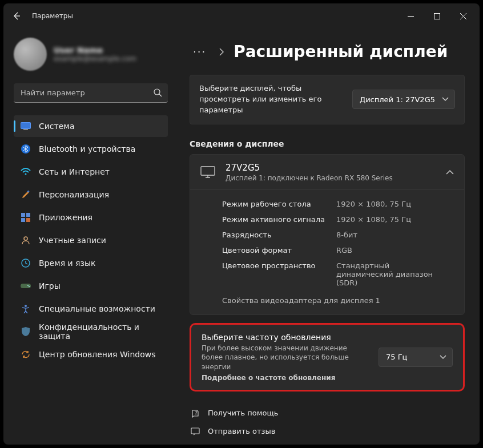 The height and width of the screenshot is (448, 483). Describe the element at coordinates (97, 354) in the screenshot. I see `sidebar-item-label: Центр обновления Windows` at that location.